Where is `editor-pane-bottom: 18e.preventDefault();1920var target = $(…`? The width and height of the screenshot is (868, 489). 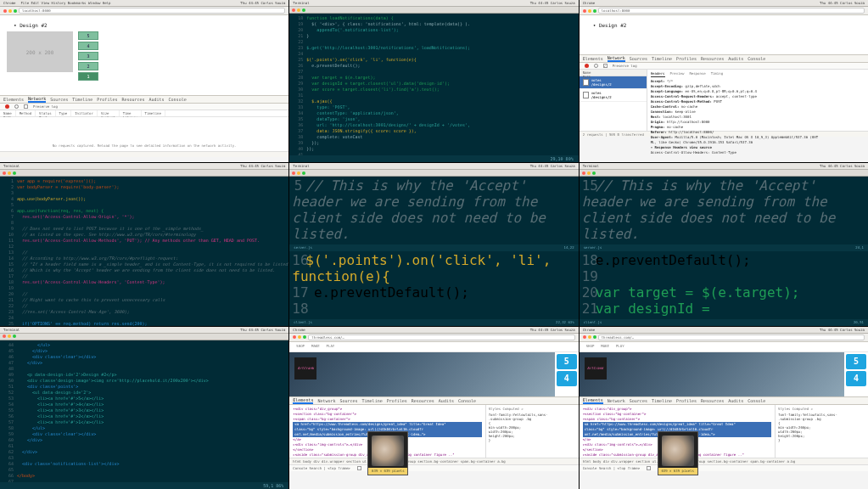
editor-pane-bottom: 18e.preventDefault();1920var target = $(… is located at coordinates (724, 285).